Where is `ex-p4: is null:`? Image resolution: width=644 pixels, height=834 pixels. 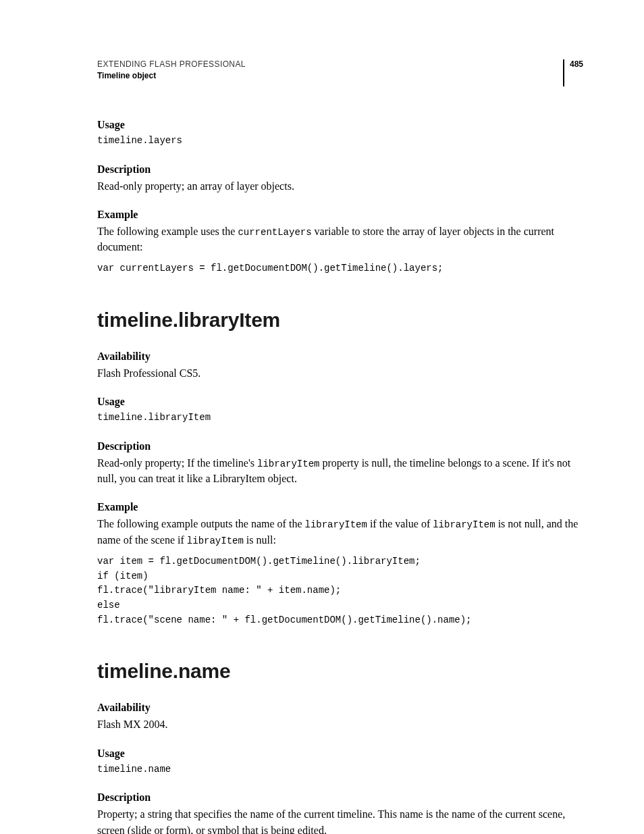 ex-p4: is null: is located at coordinates (260, 540).